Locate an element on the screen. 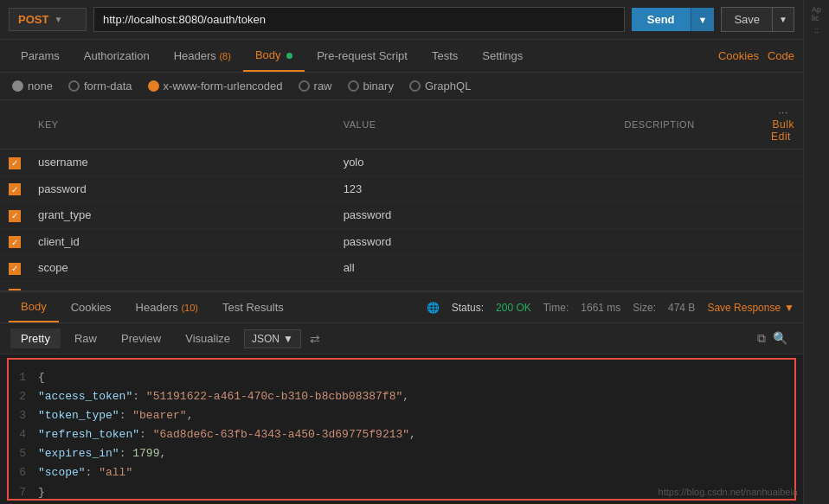  fmt-tab-preview: Preview is located at coordinates (141, 339).